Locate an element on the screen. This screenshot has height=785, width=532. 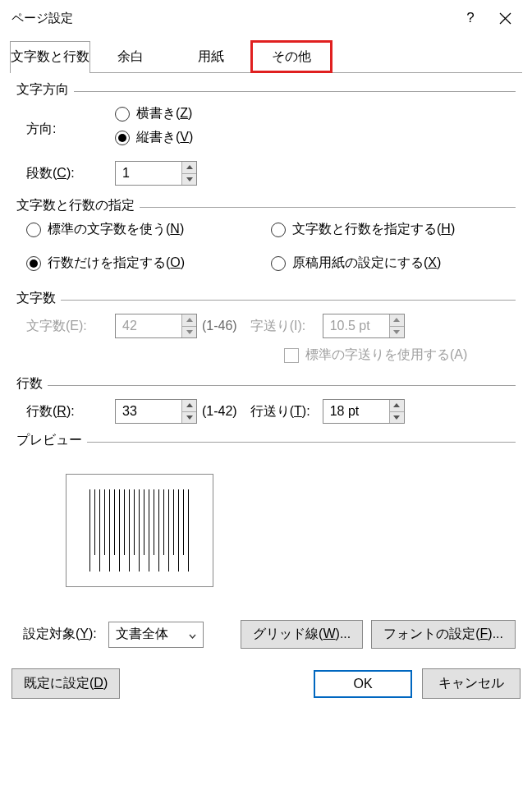
section-preview-label: プレビュー is located at coordinates (52, 440).